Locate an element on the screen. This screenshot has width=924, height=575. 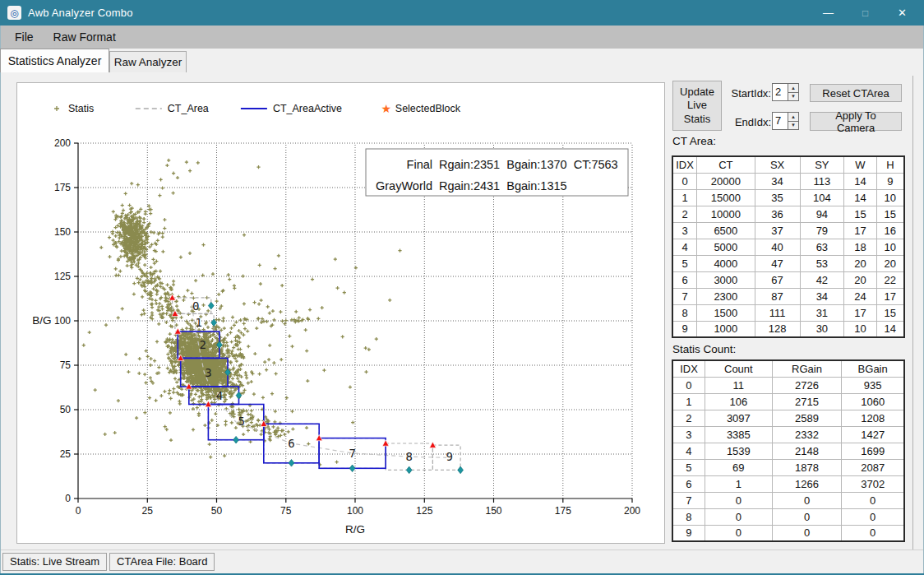
table-row: 7230087342417 is located at coordinates (788, 296).